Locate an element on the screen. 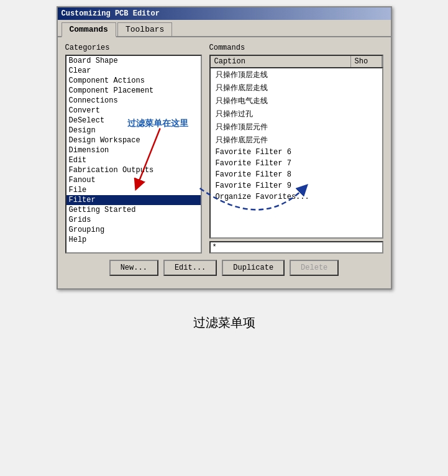 Image resolution: width=448 pixels, height=476 pixels. list-item: Component Placement is located at coordinates (134, 91).